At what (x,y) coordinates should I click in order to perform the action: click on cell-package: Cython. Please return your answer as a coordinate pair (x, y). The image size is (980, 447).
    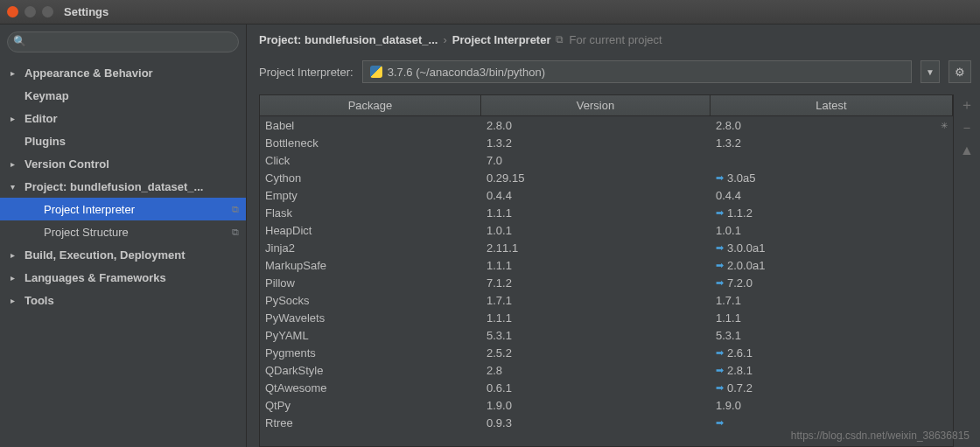
    Looking at the image, I should click on (371, 178).